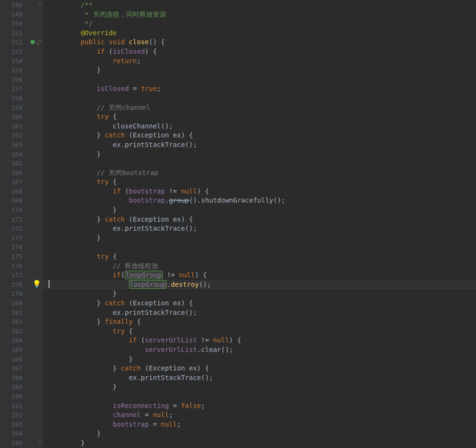  Describe the element at coordinates (14, 397) in the screenshot. I see `line-number: 190` at that location.